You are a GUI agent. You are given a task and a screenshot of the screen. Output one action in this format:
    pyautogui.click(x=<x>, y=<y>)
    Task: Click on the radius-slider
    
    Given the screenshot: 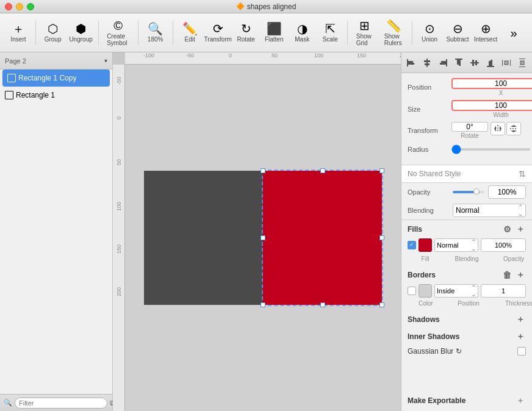 What is the action you would take?
    pyautogui.click(x=491, y=149)
    